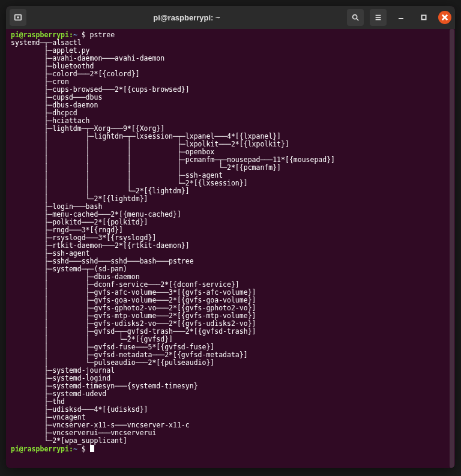 The height and width of the screenshot is (476, 461). What do you see at coordinates (452, 249) in the screenshot?
I see `scrollbar` at bounding box center [452, 249].